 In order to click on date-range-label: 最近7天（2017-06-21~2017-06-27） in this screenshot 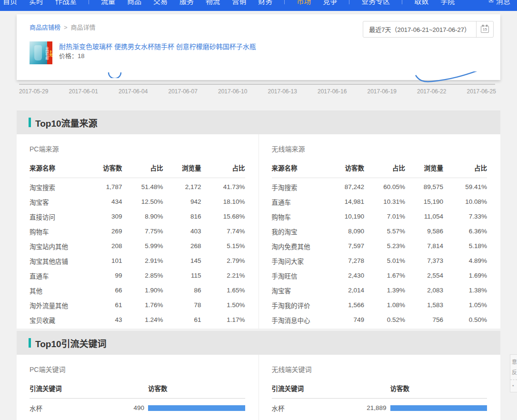, I will do `click(420, 30)`.